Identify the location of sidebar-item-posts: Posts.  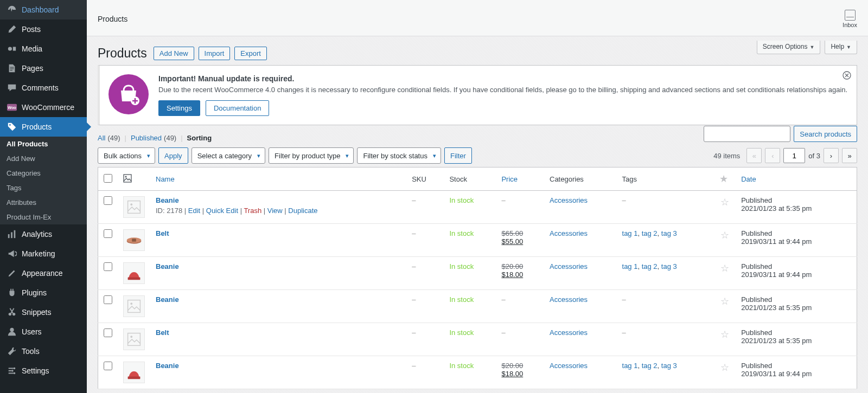
(43, 29).